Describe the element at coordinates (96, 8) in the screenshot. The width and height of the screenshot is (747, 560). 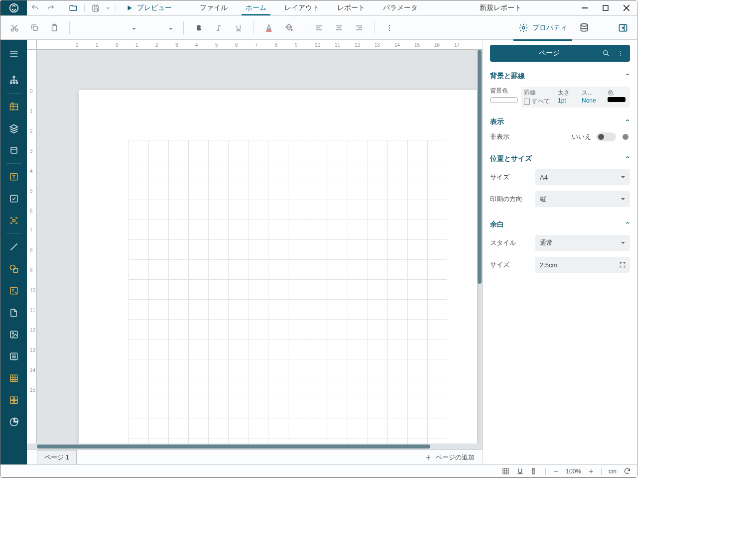
I see `save-button` at that location.